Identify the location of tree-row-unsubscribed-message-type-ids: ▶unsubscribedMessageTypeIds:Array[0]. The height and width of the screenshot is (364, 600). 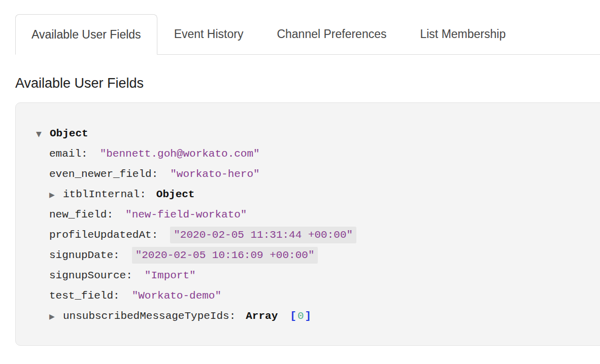
(311, 316).